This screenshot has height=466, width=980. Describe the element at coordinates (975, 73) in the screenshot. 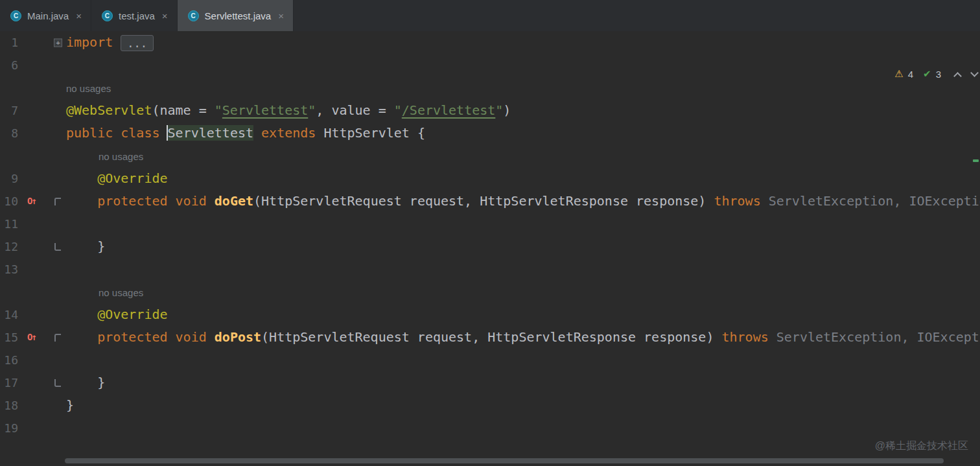

I see `chevron-down-icon` at that location.